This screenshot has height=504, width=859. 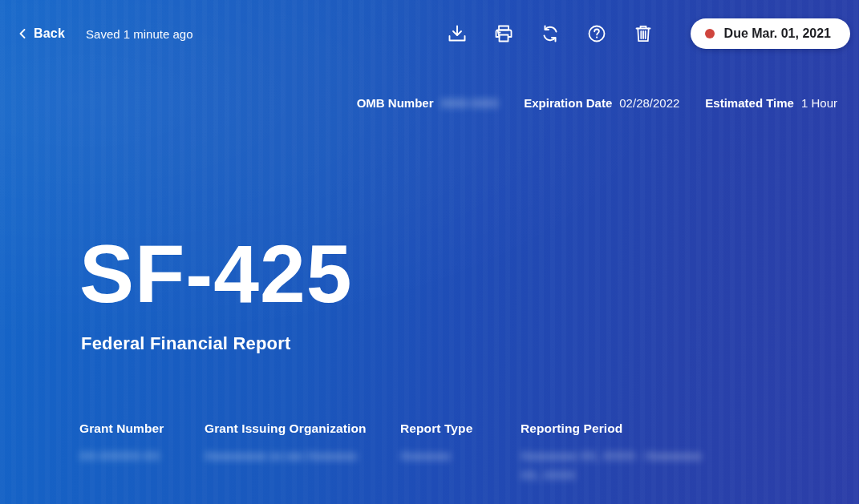 I want to click on download-icon, so click(x=457, y=34).